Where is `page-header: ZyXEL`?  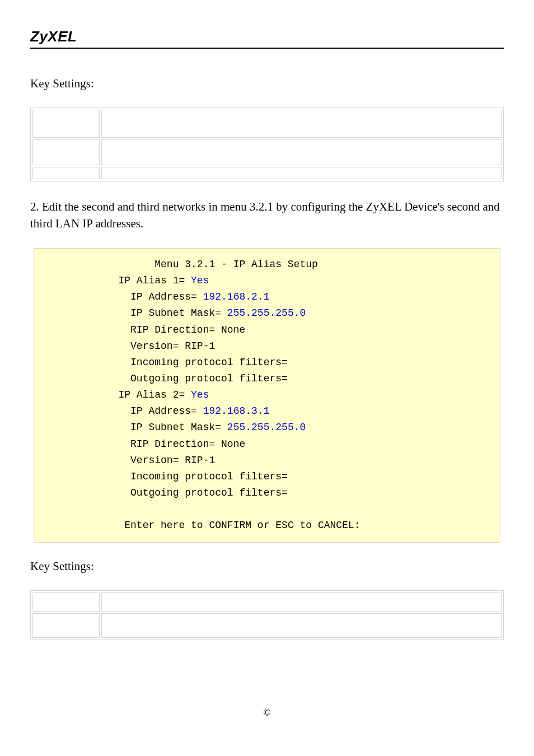 page-header: ZyXEL is located at coordinates (267, 38).